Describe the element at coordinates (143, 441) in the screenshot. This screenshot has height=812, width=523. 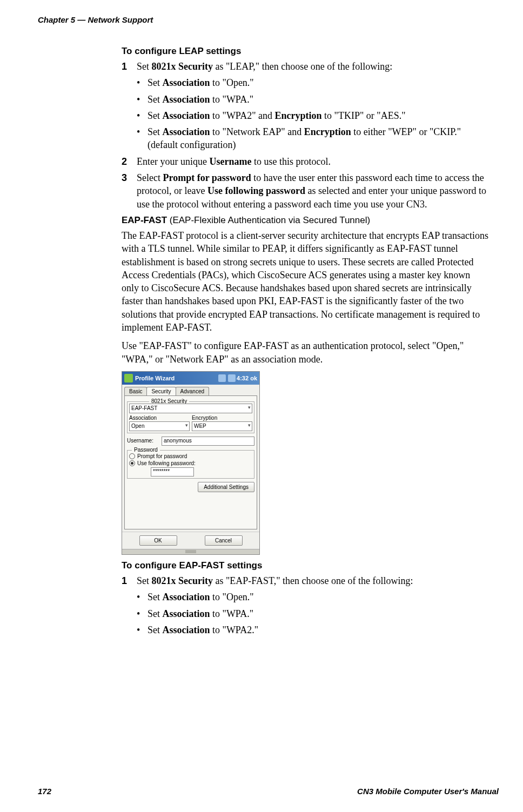
I see `username-label: Username:` at that location.